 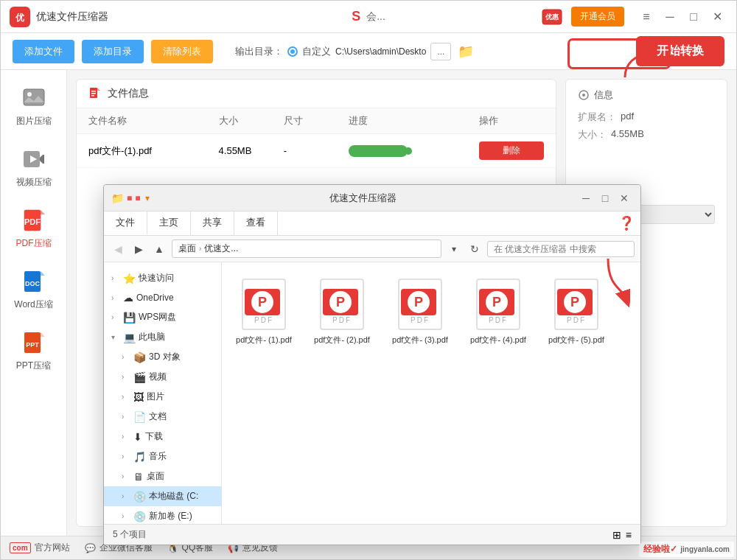 I want to click on file-item-2: P PDF pdf文件- (2).pdf, so click(x=342, y=310).